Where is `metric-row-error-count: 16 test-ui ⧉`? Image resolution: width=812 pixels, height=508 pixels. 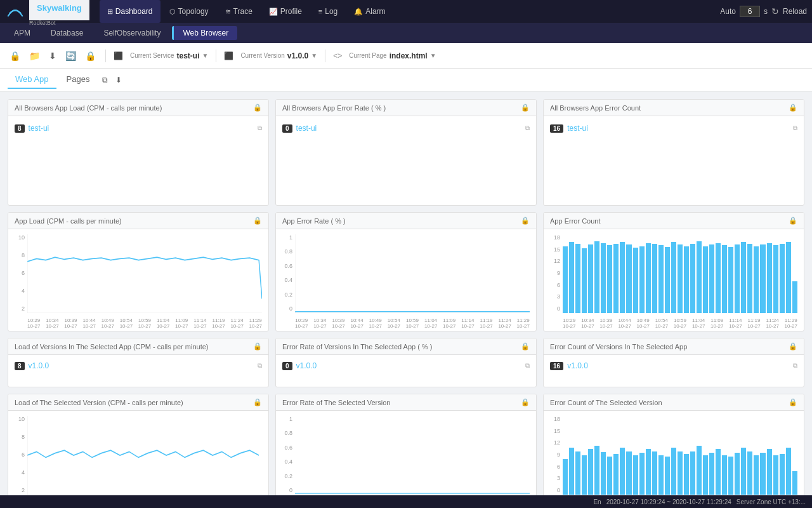 metric-row-error-count: 16 test-ui ⧉ is located at coordinates (674, 128).